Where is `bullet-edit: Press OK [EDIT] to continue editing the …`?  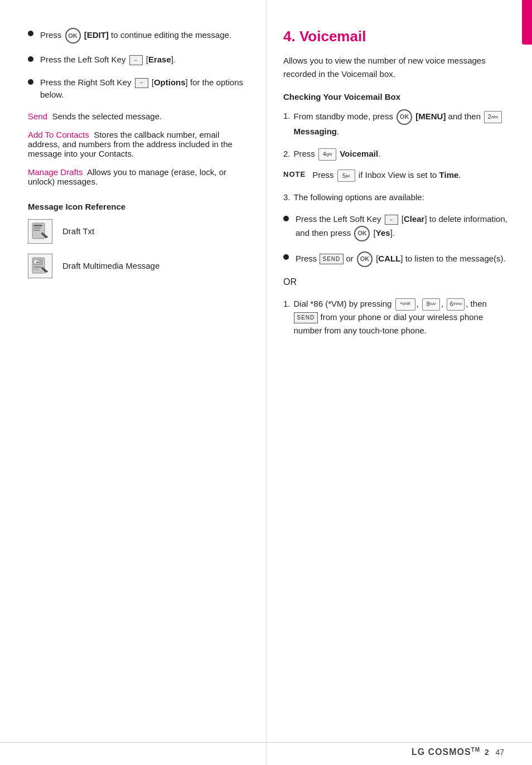
bullet-edit: Press OK [EDIT] to continue editing the … is located at coordinates (138, 36).